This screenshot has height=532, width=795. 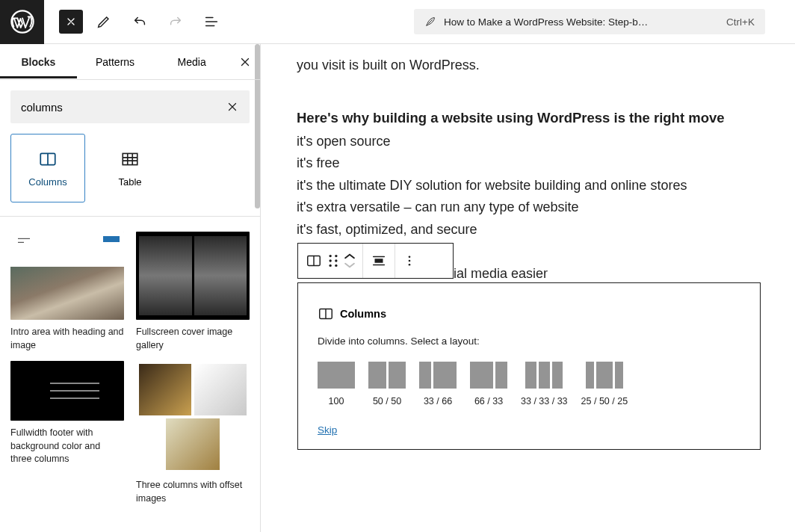 I want to click on redo-button, so click(x=176, y=22).